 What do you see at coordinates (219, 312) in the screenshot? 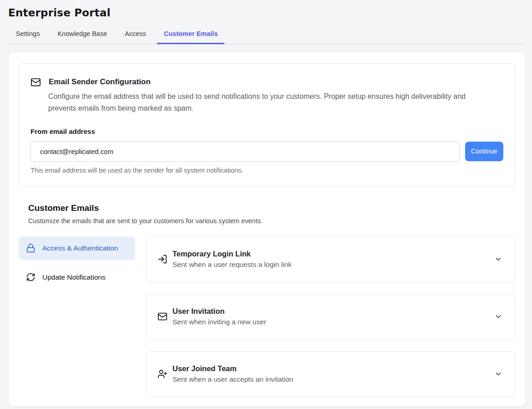
I see `email-card-title: User Invitation` at bounding box center [219, 312].